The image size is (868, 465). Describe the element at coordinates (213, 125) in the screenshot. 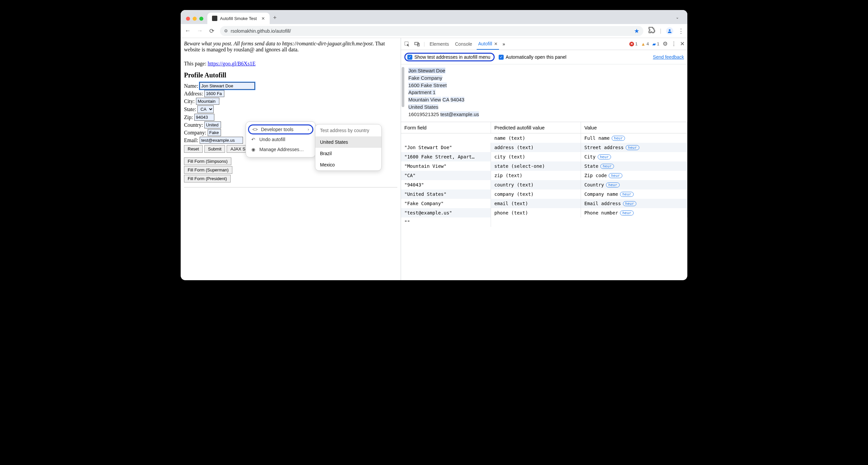

I see `country-input` at that location.